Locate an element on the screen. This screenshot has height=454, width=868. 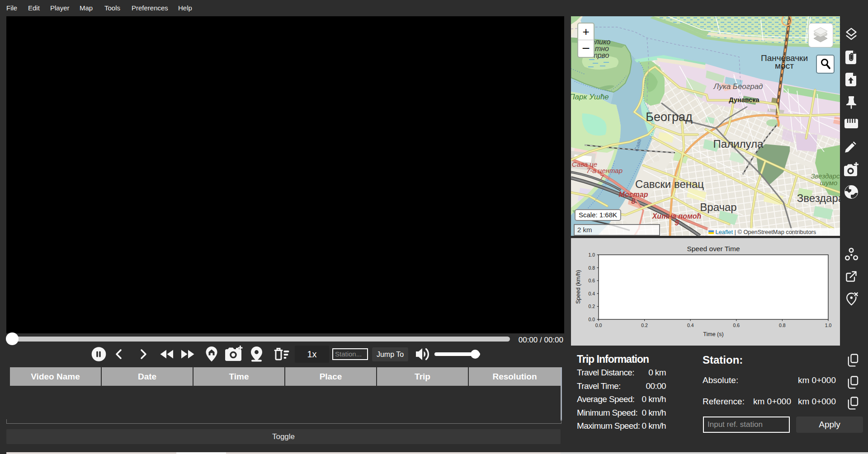
svg-text: 8 is located at coordinates (634, 201).